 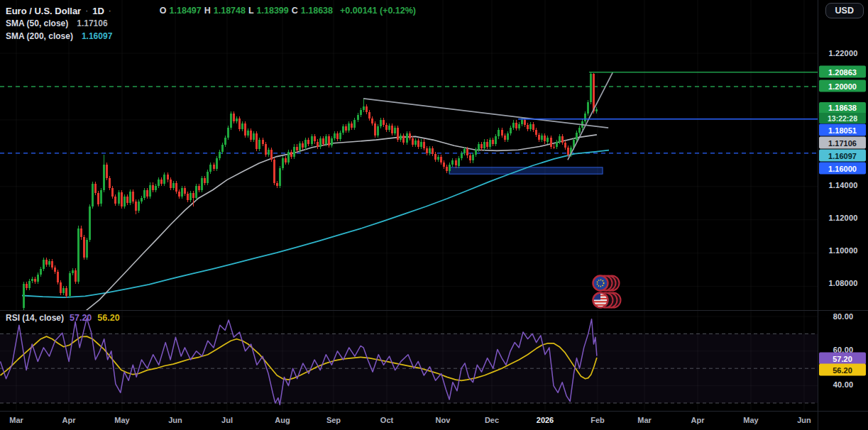 What do you see at coordinates (122, 420) in the screenshot?
I see `month-label-2: May` at bounding box center [122, 420].